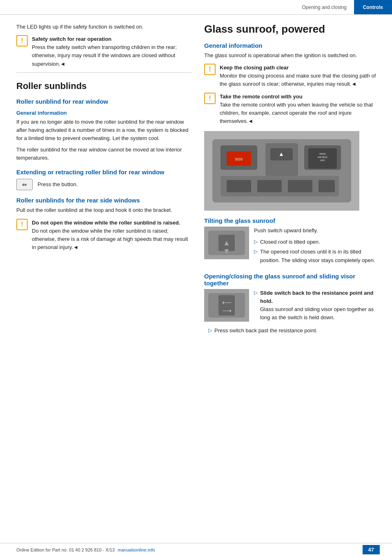  What do you see at coordinates (292, 29) in the screenshot?
I see `section-title-glass-sunroof: Glass sunroof, powered` at bounding box center [292, 29].